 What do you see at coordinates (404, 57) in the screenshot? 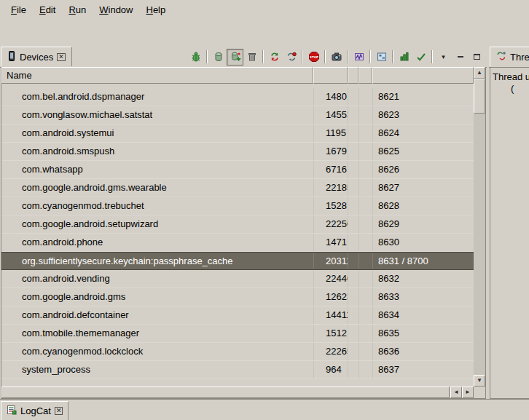
I see `start-opengl-trace-icon` at bounding box center [404, 57].